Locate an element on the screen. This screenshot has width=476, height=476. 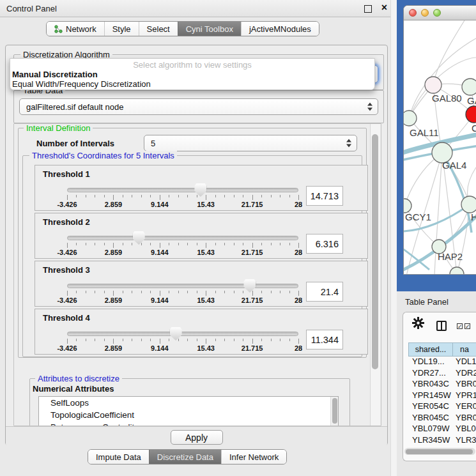
table-settings-gear-icon is located at coordinates (418, 325).